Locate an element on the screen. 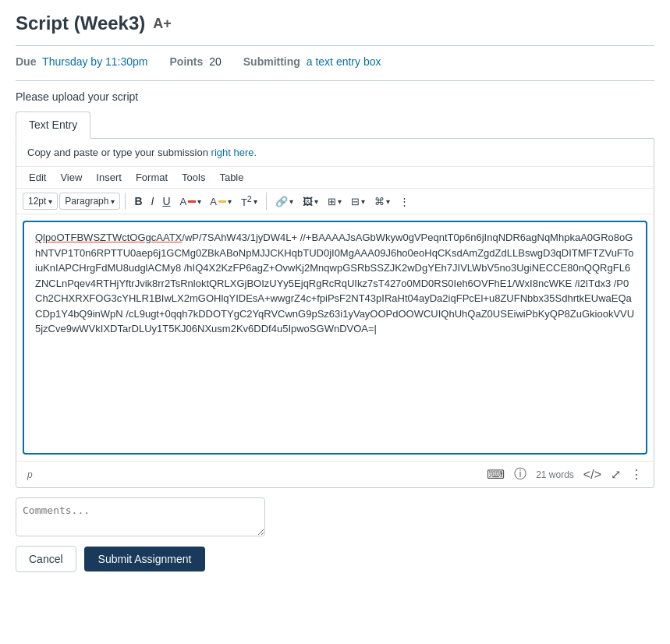 The width and height of the screenshot is (670, 644). editor-content: QlpoOTFBWSZTWctOGgcAATX/wP/7SAhW43/1jyDW… is located at coordinates (335, 284).